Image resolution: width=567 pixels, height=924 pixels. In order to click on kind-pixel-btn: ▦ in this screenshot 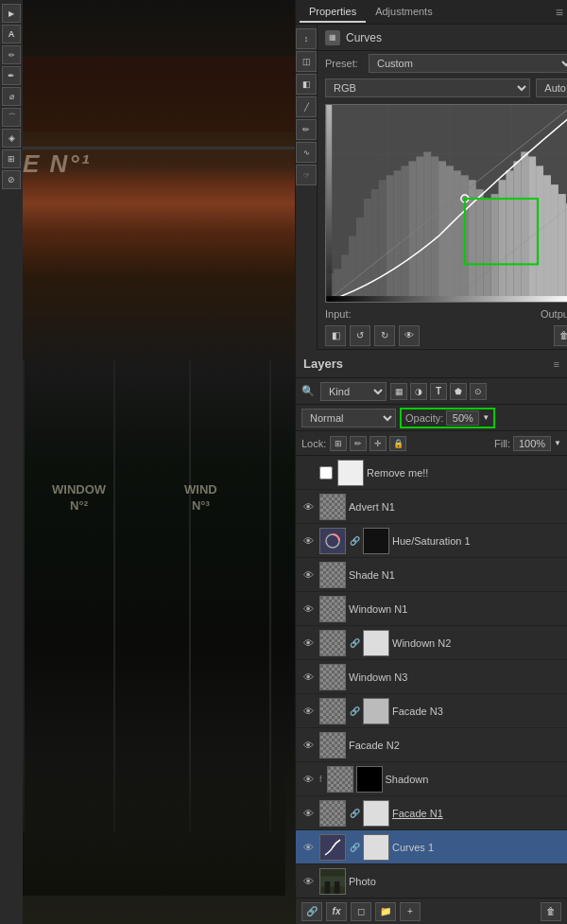, I will do `click(399, 392)`.